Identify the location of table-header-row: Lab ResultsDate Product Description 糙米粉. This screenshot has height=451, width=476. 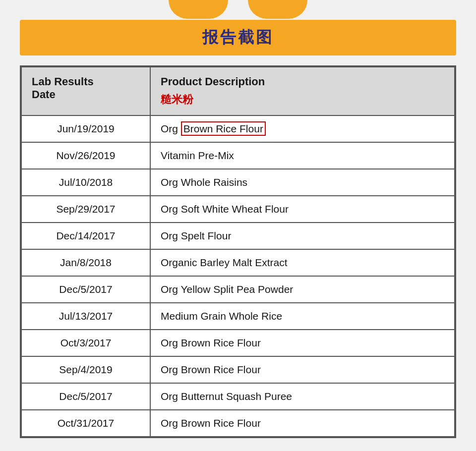
(238, 91).